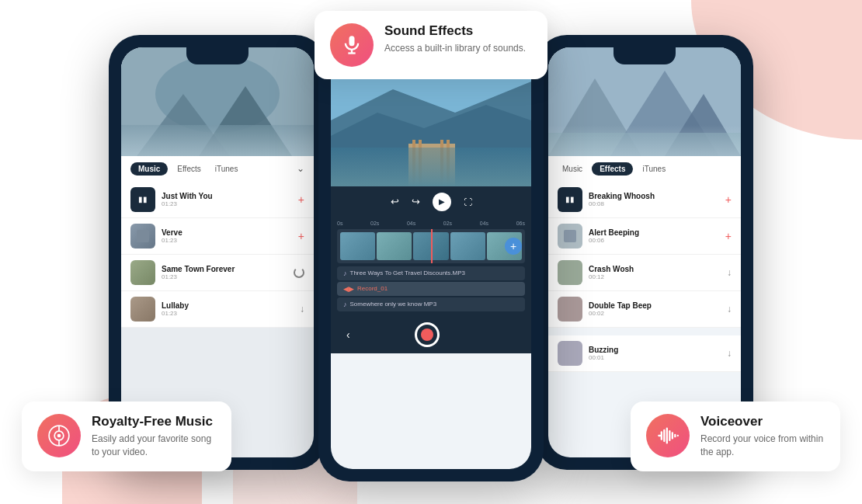  I want to click on phone-notch-right, so click(645, 56).